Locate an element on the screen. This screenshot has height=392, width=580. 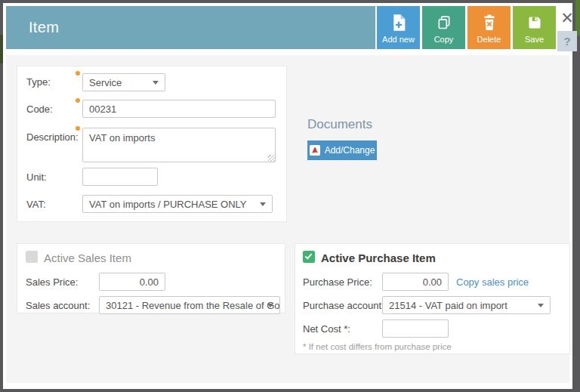
checkmark-icon is located at coordinates (309, 255).